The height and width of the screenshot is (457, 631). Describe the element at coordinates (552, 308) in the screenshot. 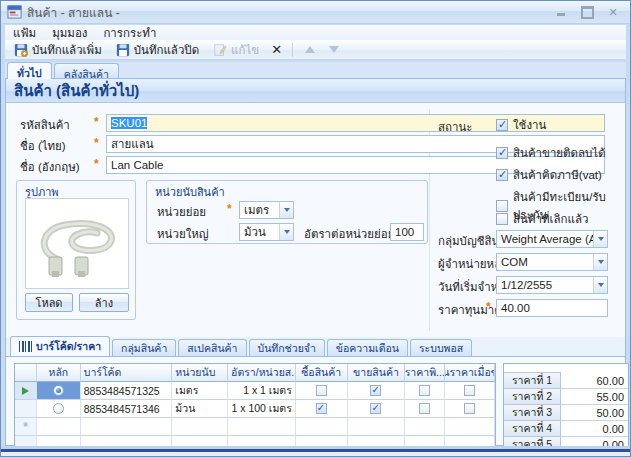

I see `standard-cost-input: 40.00` at that location.